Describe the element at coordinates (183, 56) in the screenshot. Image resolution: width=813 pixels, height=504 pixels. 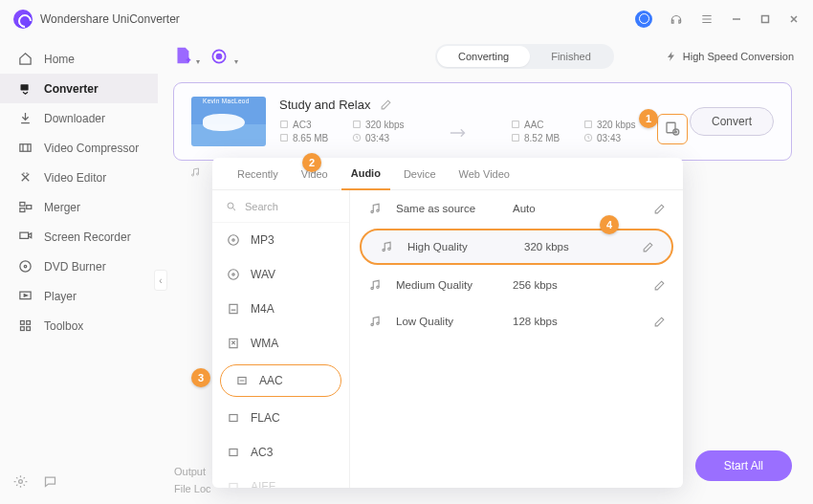
I see `add-file-button: ▾` at that location.